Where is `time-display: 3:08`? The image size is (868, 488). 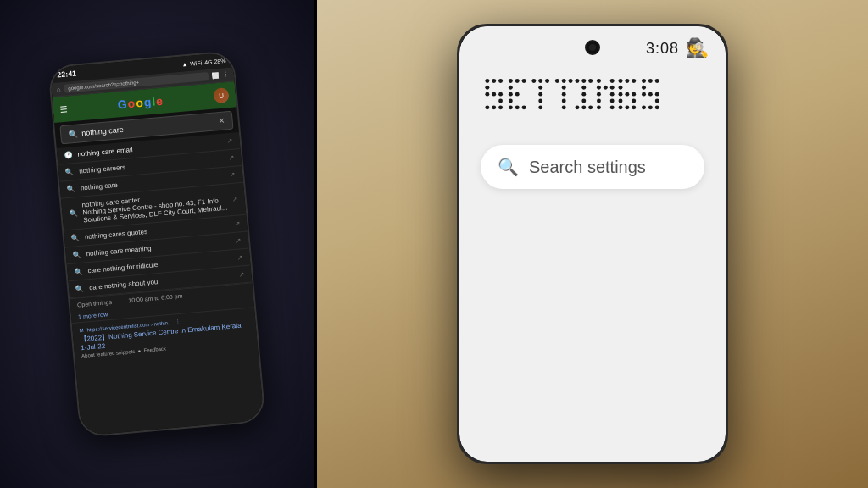
time-display: 3:08 is located at coordinates (663, 49).